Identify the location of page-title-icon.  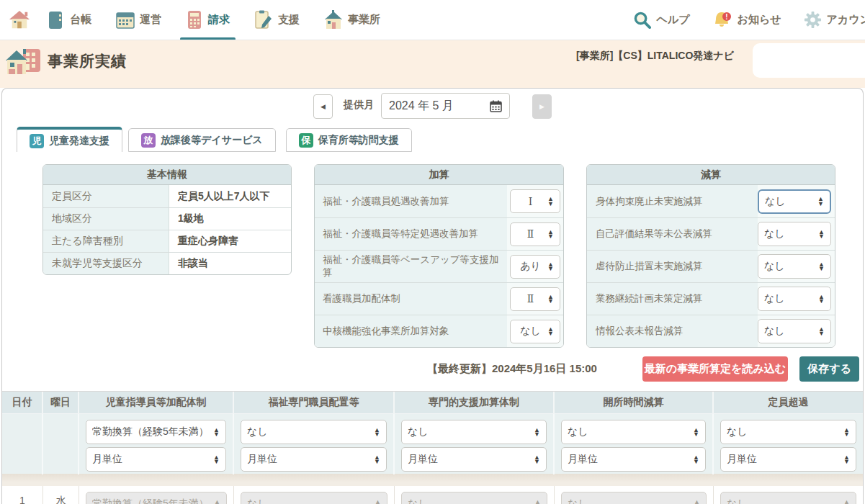
(24, 61).